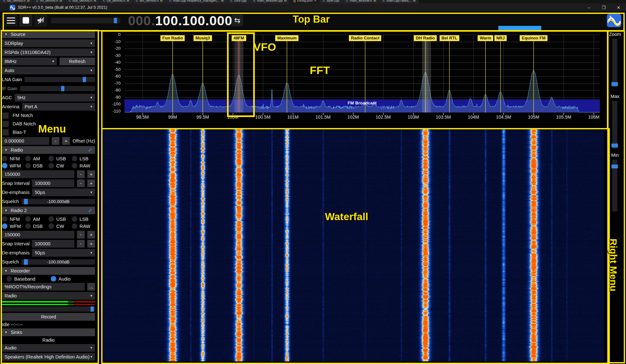  What do you see at coordinates (501, 38) in the screenshot?
I see `station-label: NRJ` at bounding box center [501, 38].